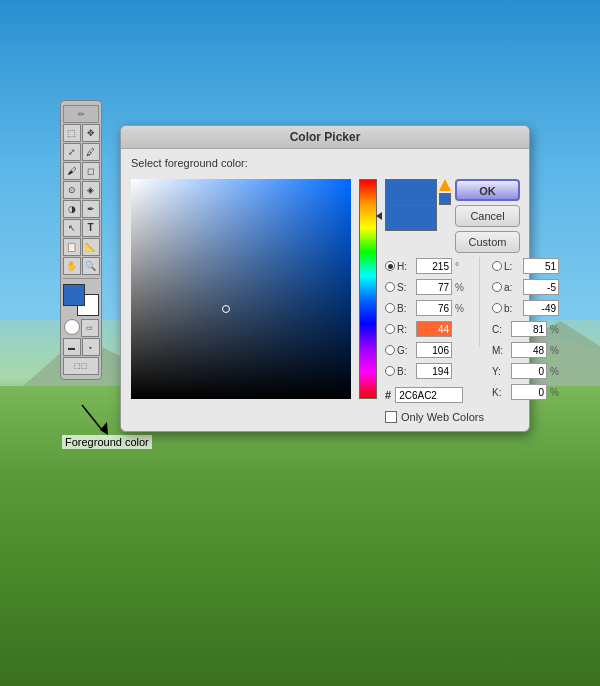 This screenshot has width=600, height=686. What do you see at coordinates (556, 330) in the screenshot?
I see `unit-c: %` at bounding box center [556, 330].